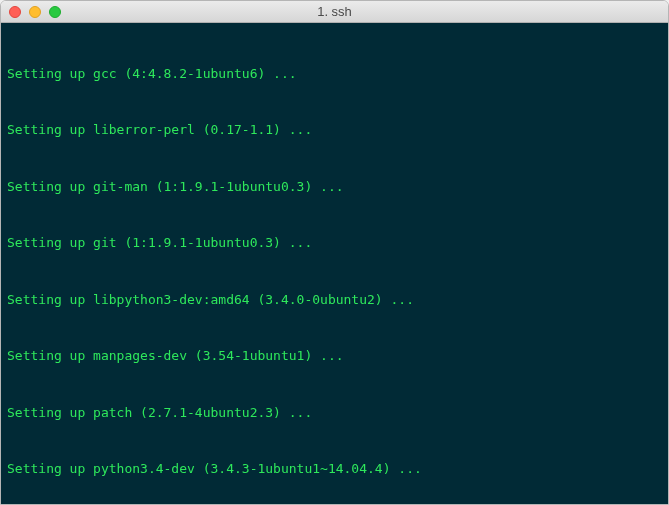 The width and height of the screenshot is (669, 505). I want to click on terminal-line: Setting up patch (2.7.1-4ubuntu2.3) ..., so click(334, 414).